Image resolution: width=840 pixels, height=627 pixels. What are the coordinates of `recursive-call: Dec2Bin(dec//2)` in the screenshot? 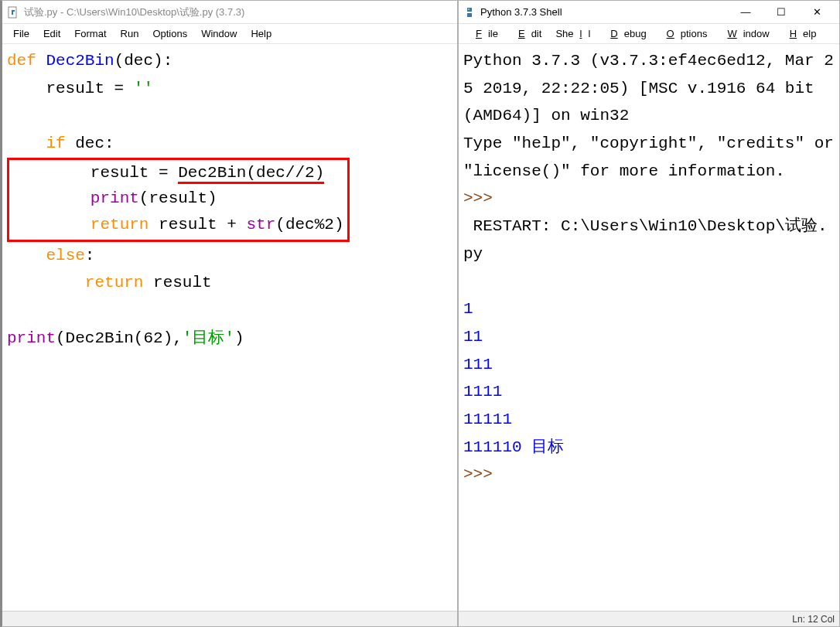 It's located at (251, 174).